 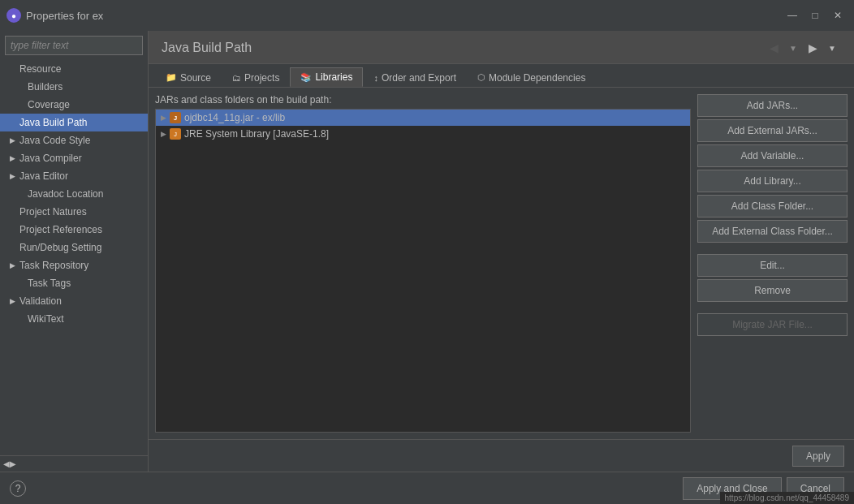 I want to click on title-bar: ● Properties for ex — □ ✕, so click(x=427, y=15).